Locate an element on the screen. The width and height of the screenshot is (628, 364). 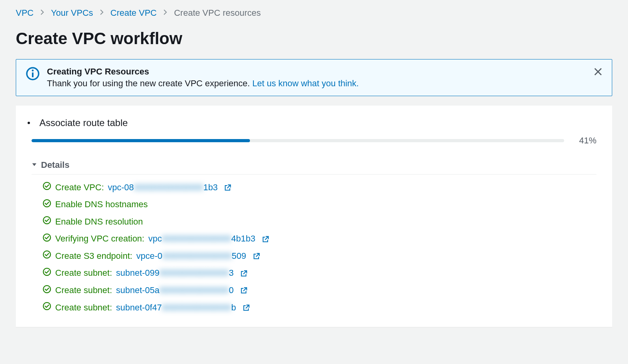
breadcrumb-link-your-vpcs: Your VPCs is located at coordinates (72, 13).